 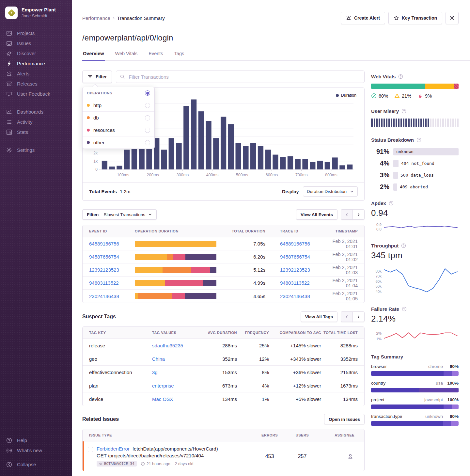 What do you see at coordinates (157, 456) in the screenshot?
I see `issue-subtitle: GET /projects/direct/backend/releases/v7…` at bounding box center [157, 456].